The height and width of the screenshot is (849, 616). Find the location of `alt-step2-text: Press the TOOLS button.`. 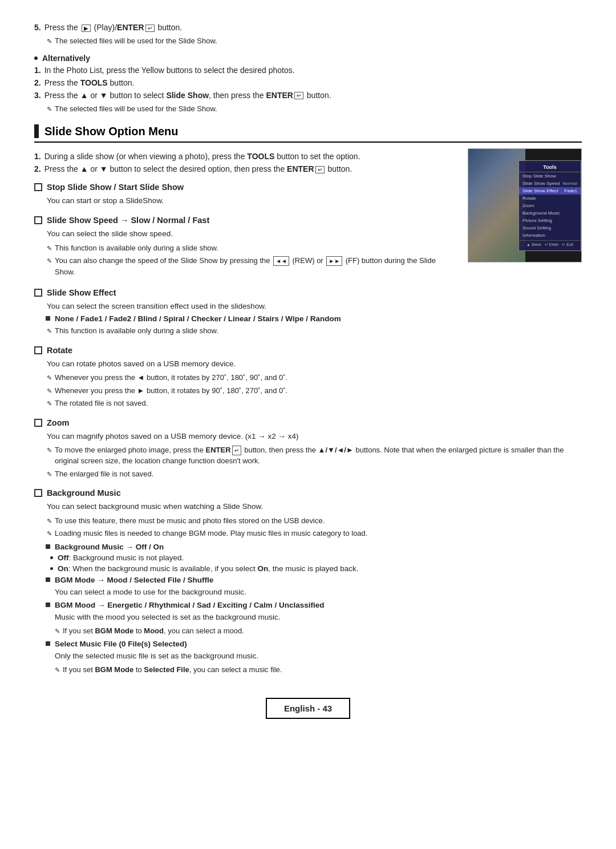

alt-step2-text: Press the TOOLS button. is located at coordinates (90, 83).